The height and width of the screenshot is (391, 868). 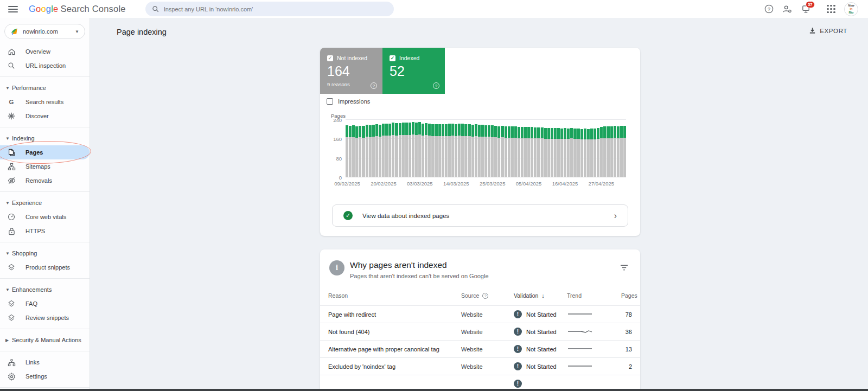 I want to click on reason-row: Excluded by 'noindex' tag Website !Not S…, so click(x=480, y=366).